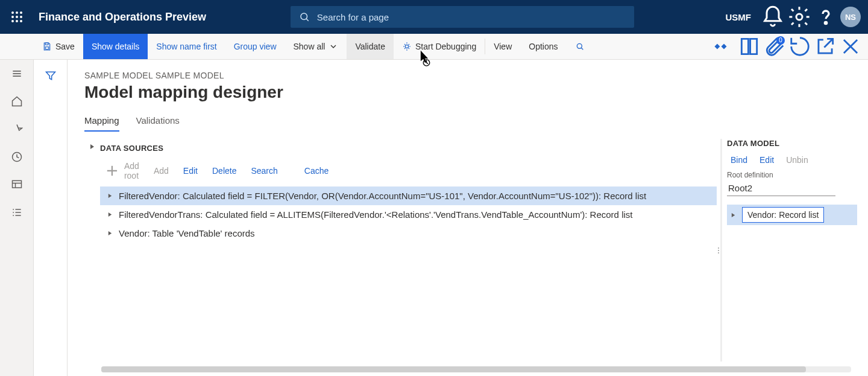 The image size is (868, 376). I want to click on root-definition-label: Root definition, so click(792, 175).